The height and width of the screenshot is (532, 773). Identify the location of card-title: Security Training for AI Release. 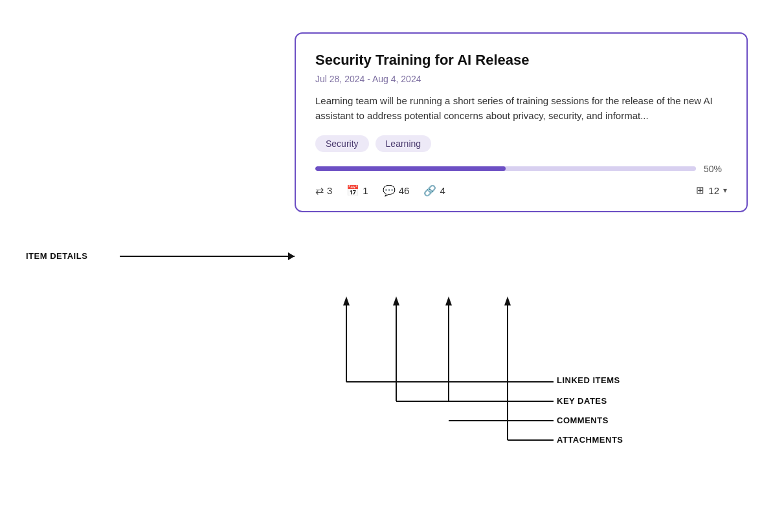
(521, 60).